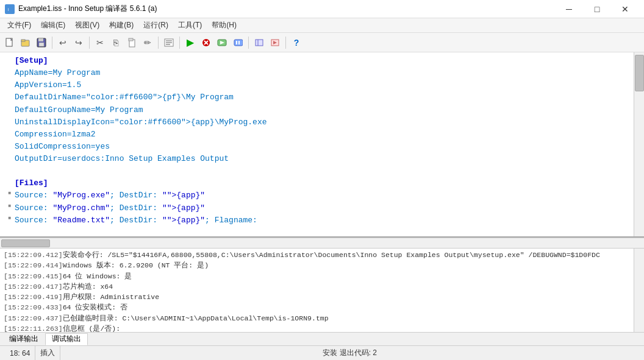 The image size is (644, 360). Describe the element at coordinates (317, 61) in the screenshot. I see `editor-line: [Setup]` at that location.